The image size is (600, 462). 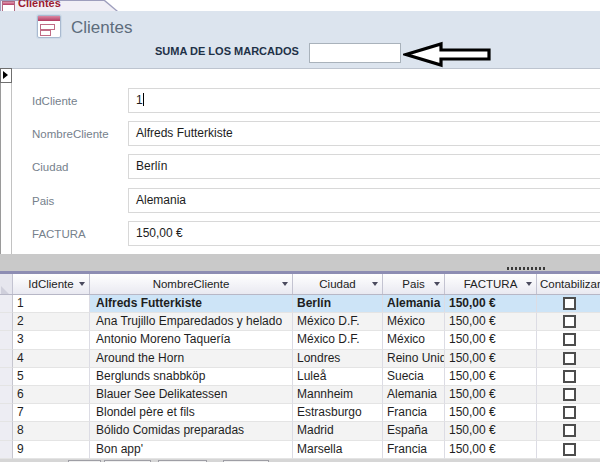 What do you see at coordinates (414, 359) in the screenshot?
I see `cell-pais: Reino Unido` at bounding box center [414, 359].